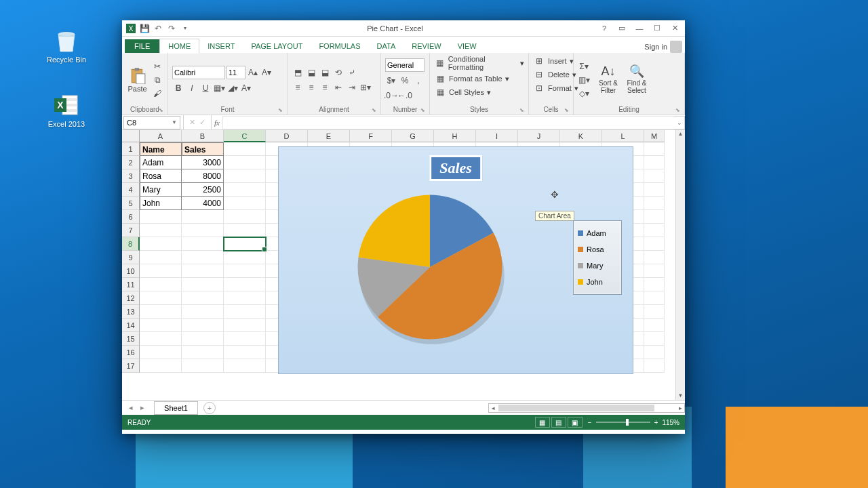 The width and height of the screenshot is (868, 488). What do you see at coordinates (131, 230) in the screenshot?
I see `row-header: 7` at bounding box center [131, 230].